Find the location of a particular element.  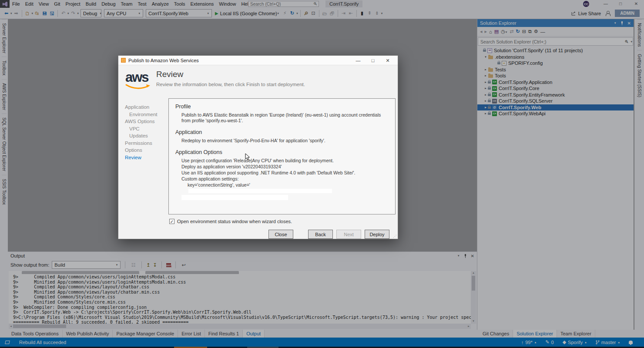

quick-search-box: 🔍︎ is located at coordinates (284, 4).